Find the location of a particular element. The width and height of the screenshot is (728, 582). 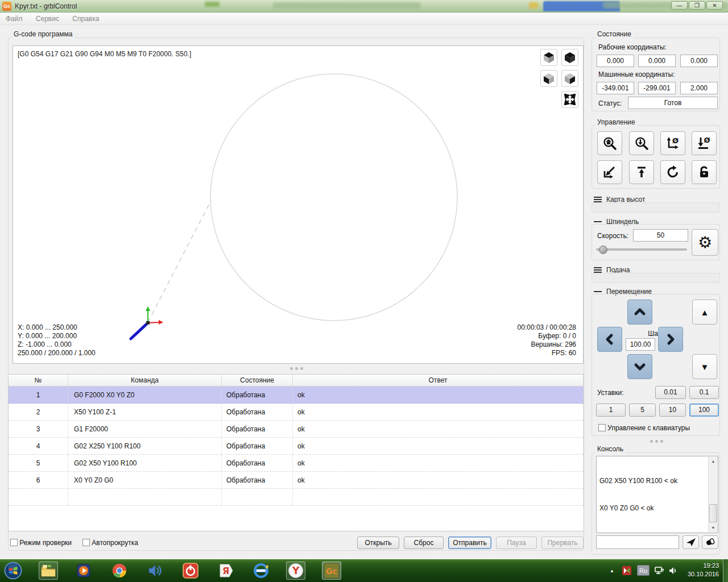

zero-z-button: Ø is located at coordinates (704, 143).